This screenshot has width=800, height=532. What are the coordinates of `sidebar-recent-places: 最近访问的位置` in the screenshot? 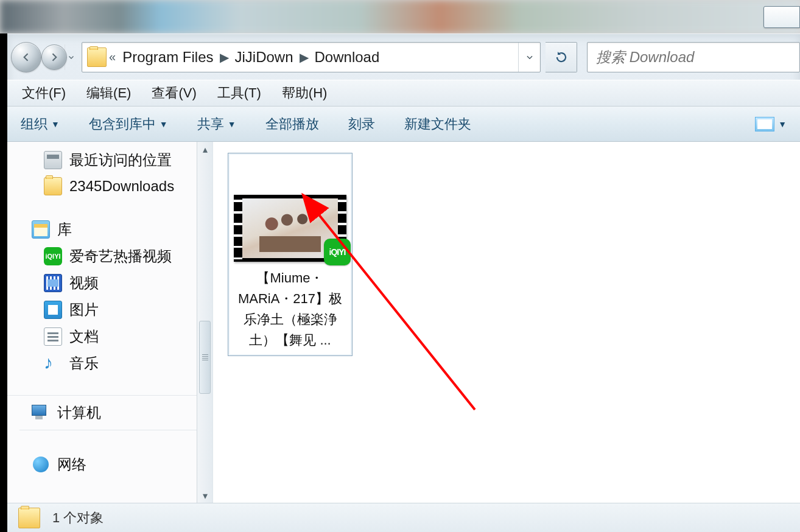 It's located at (110, 160).